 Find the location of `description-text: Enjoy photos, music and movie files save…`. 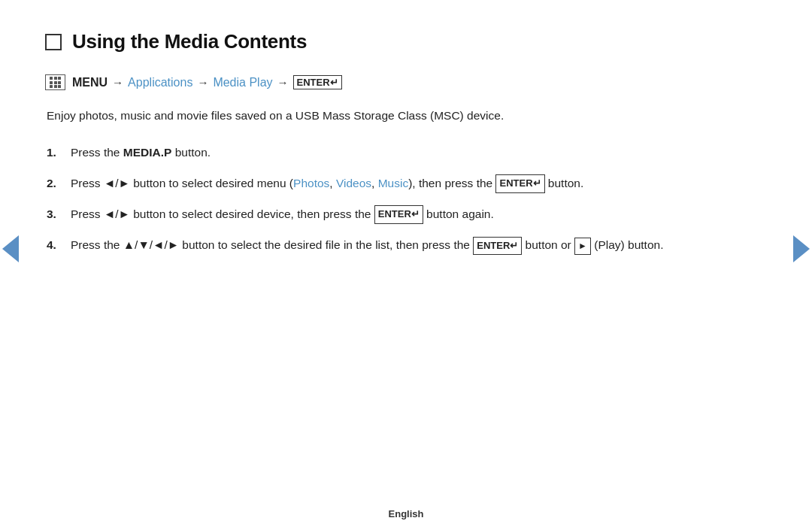

description-text: Enjoy photos, music and movie files save… is located at coordinates (399, 116).